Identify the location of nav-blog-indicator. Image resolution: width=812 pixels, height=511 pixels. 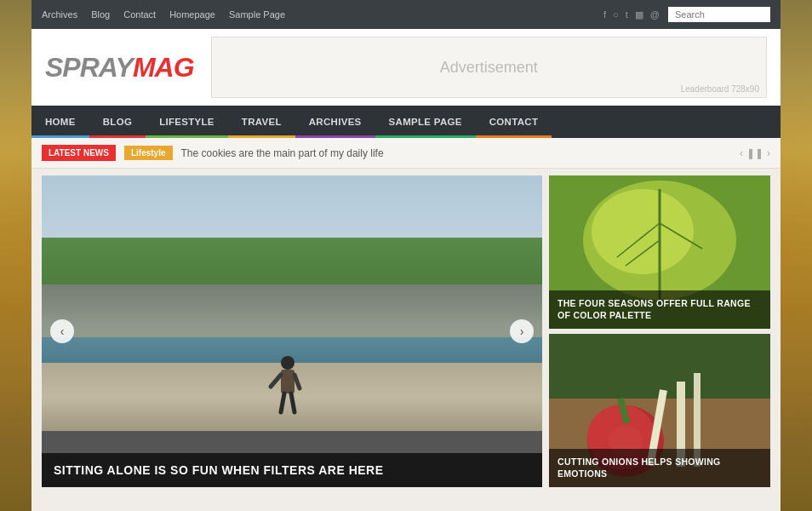
(117, 136).